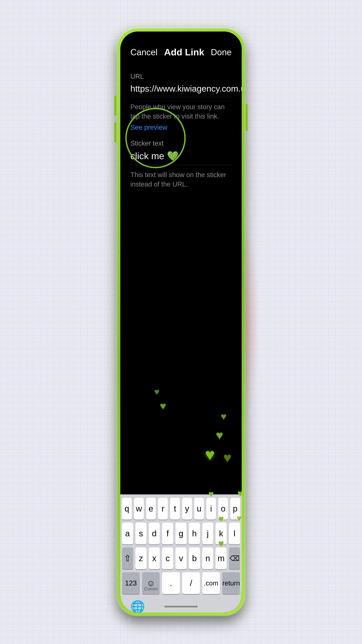 This screenshot has height=644, width=362. Describe the element at coordinates (151, 508) in the screenshot. I see `key-e: e` at that location.